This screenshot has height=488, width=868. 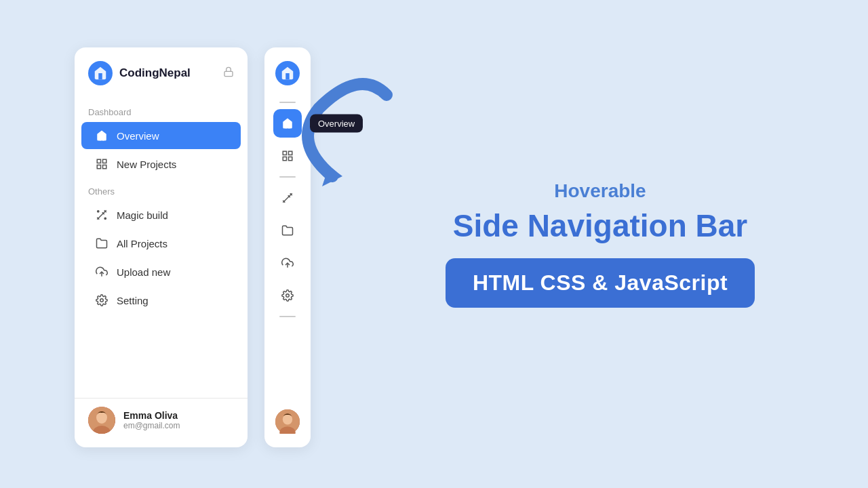 What do you see at coordinates (161, 80) in the screenshot?
I see `sidebar-header: CodingNepal` at bounding box center [161, 80].